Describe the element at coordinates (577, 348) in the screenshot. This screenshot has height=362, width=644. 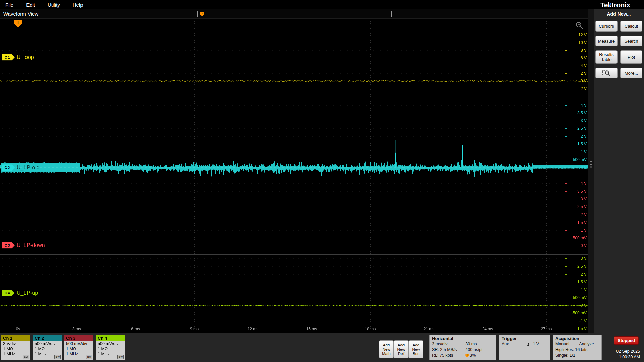
I see `acquisition-panel: Acquisition Manual, Analyze High Res: 16…` at that location.